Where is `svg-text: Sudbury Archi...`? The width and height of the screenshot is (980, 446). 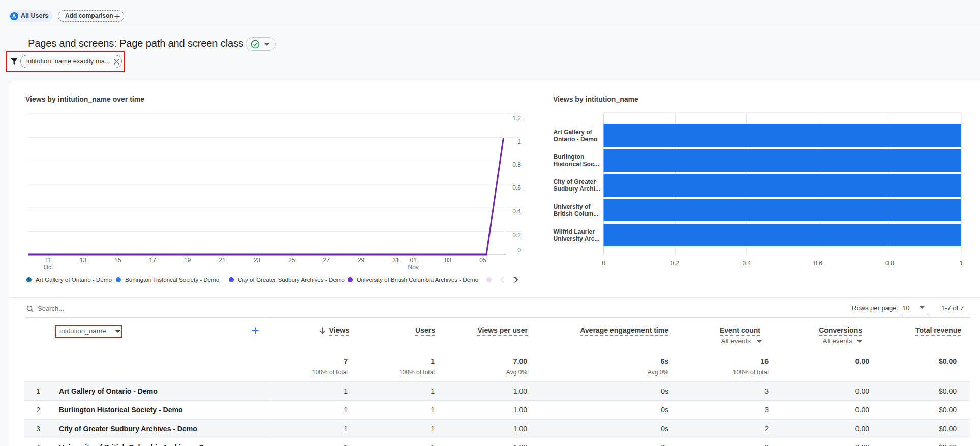 svg-text: Sudbury Archi... is located at coordinates (577, 189).